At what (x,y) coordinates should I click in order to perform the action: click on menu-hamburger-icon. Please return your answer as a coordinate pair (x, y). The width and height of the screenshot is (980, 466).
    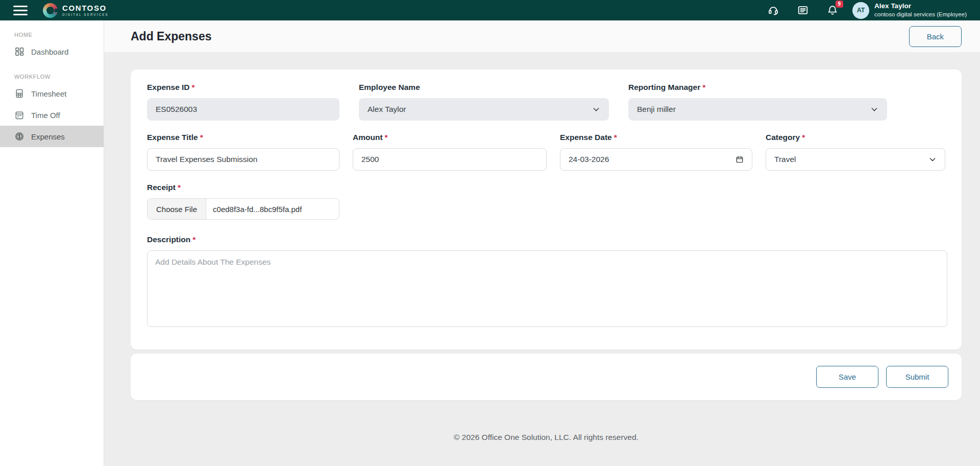
    Looking at the image, I should click on (20, 10).